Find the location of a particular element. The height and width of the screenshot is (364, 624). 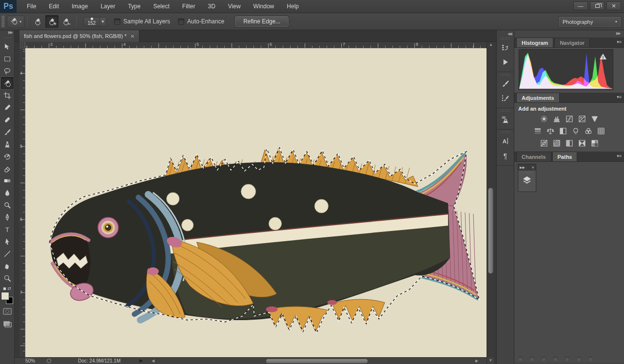

sample-all-layers-checkbox: Sample All Layers is located at coordinates (142, 21).